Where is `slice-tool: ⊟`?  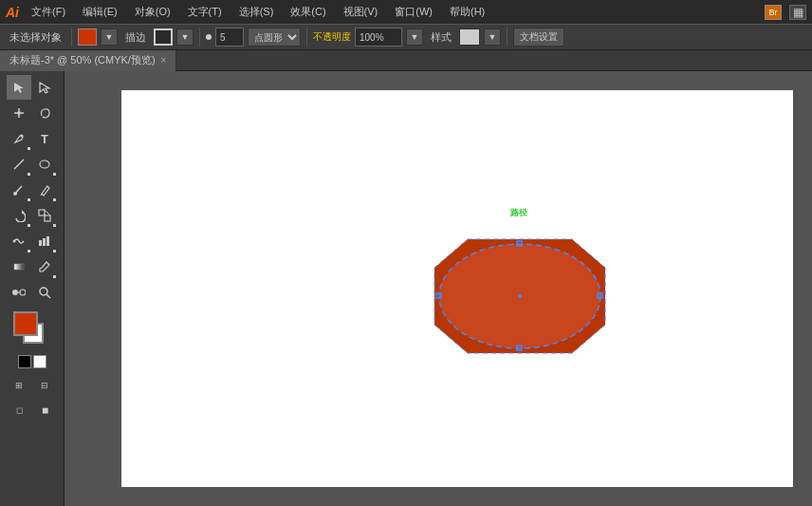
slice-tool: ⊟ is located at coordinates (45, 385).